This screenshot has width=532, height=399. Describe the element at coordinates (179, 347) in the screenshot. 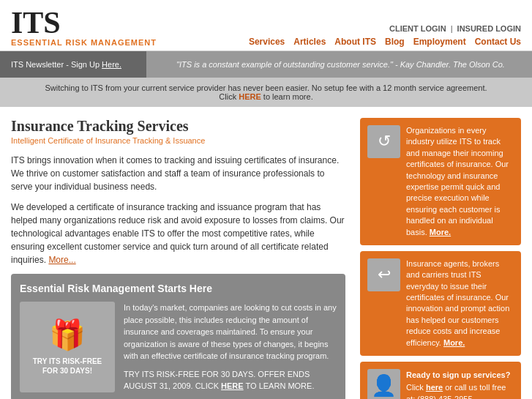

I see `risk-content: 🎁 TRY ITS RISK-FREE FOR 30 DAYS! In toda…` at that location.